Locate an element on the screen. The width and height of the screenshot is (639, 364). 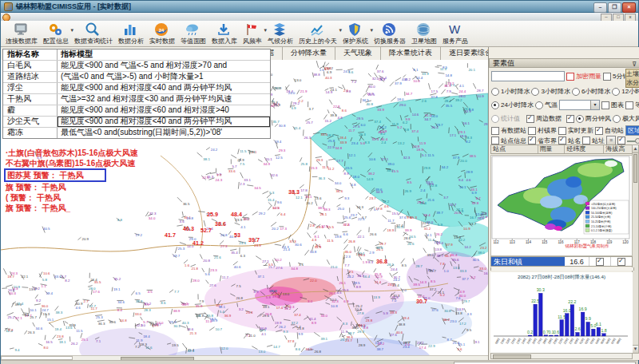
svg-text: 37.4 is located at coordinates (297, 315).